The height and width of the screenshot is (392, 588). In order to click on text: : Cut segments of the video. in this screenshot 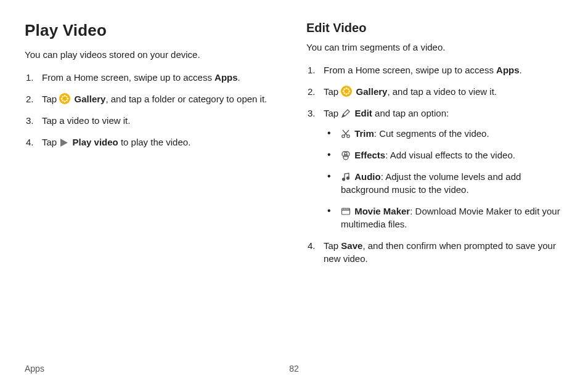, I will do `click(431, 133)`.